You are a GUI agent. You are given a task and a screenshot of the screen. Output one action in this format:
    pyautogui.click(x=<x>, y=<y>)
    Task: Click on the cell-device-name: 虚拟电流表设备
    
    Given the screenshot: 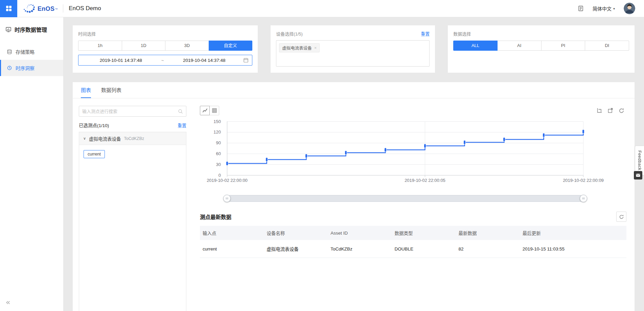 What is the action you would take?
    pyautogui.click(x=296, y=249)
    